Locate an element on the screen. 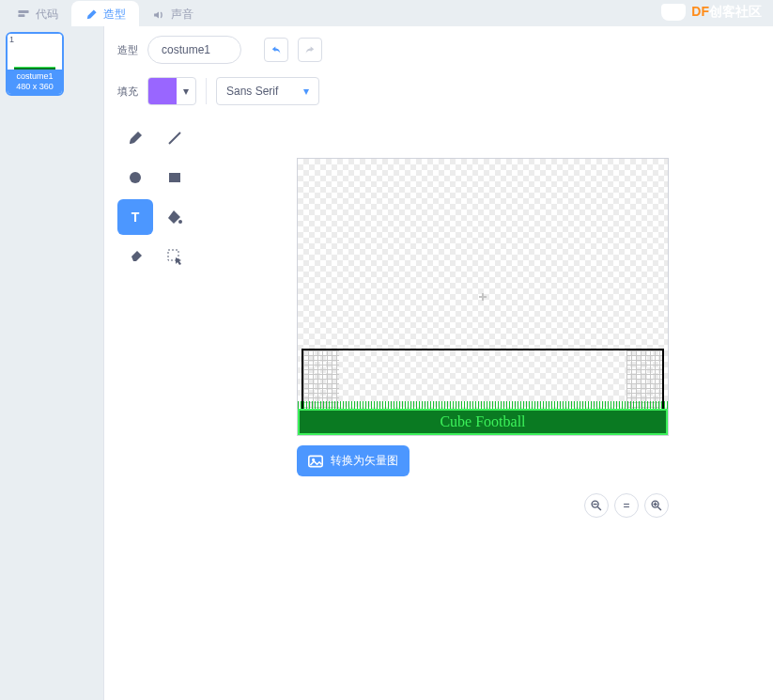 The width and height of the screenshot is (773, 700). fill-color-picker: ▾ is located at coordinates (172, 91).